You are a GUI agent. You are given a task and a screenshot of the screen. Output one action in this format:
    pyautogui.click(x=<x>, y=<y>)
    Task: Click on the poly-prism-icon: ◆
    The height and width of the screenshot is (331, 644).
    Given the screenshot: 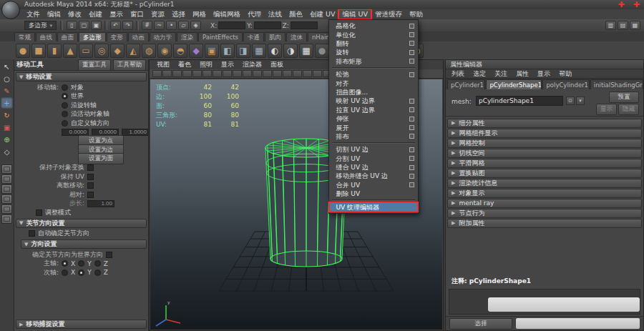 What is the action you would take?
    pyautogui.click(x=117, y=51)
    